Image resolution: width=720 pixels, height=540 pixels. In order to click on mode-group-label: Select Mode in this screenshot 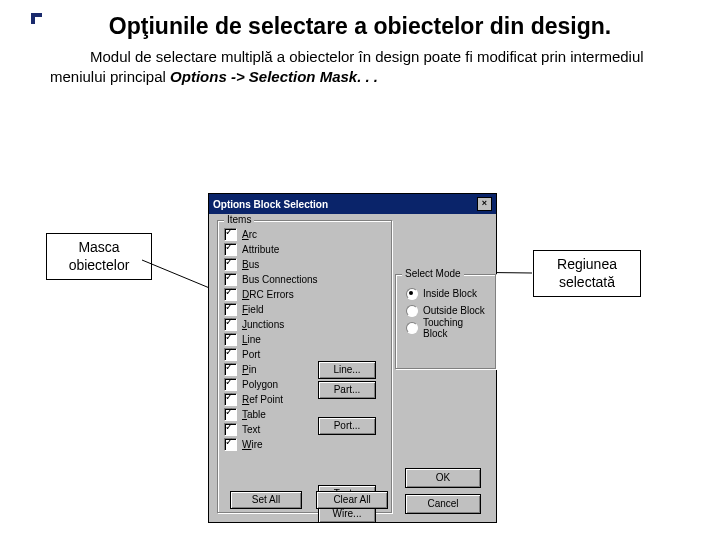, I will do `click(433, 274)`.